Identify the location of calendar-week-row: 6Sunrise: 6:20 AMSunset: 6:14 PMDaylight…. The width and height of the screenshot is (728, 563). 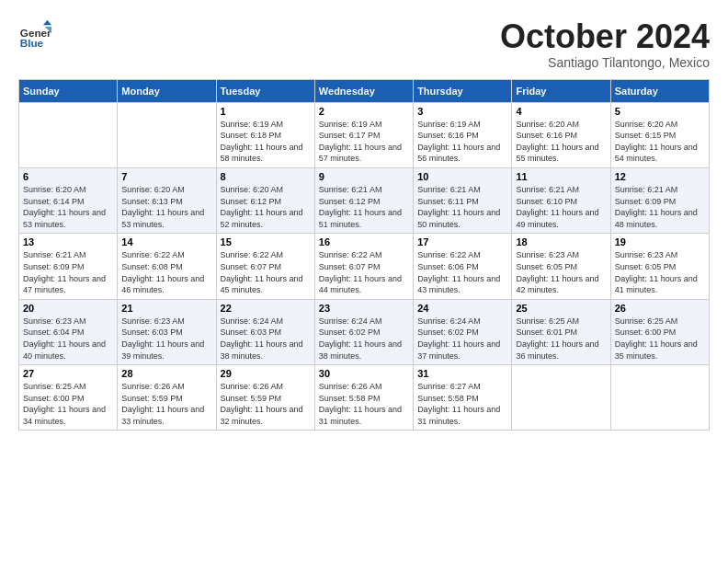
(364, 201).